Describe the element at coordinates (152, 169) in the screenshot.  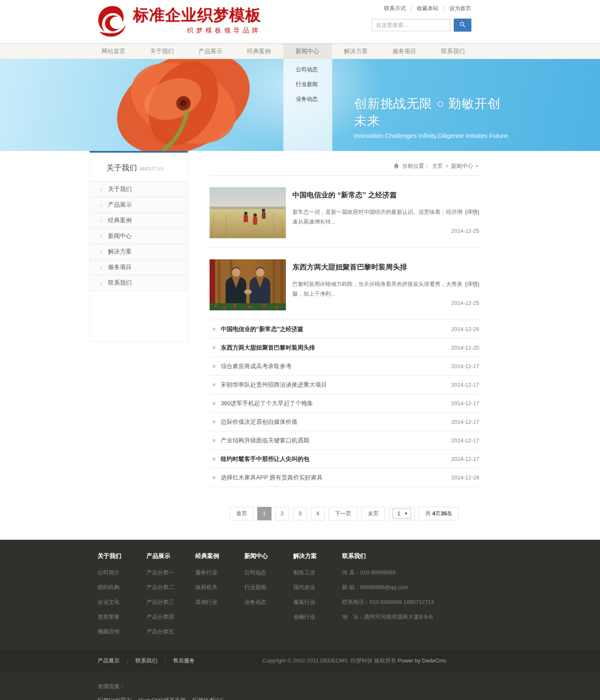
I see `sidebar-subtitle: ABOUT US` at that location.